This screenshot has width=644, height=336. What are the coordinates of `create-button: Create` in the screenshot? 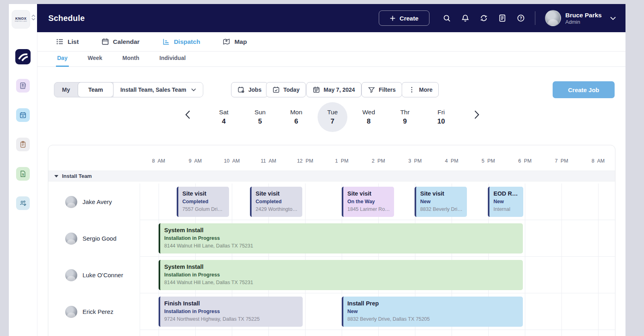 It's located at (404, 18).